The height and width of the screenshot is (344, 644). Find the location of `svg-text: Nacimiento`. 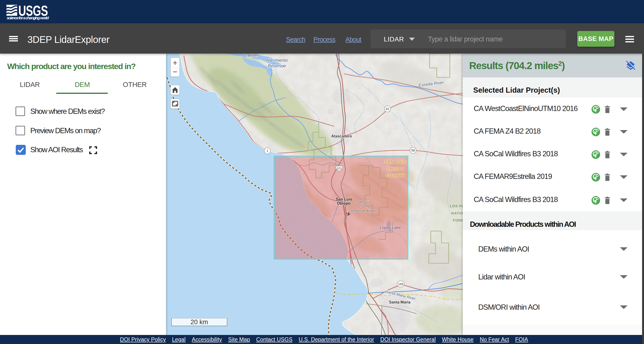

svg-text: Nacimiento is located at coordinates (277, 60).